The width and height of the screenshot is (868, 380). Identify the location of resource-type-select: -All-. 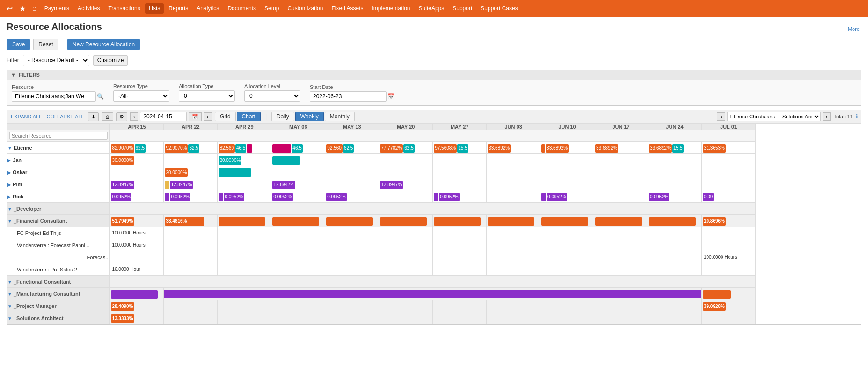
(141, 96).